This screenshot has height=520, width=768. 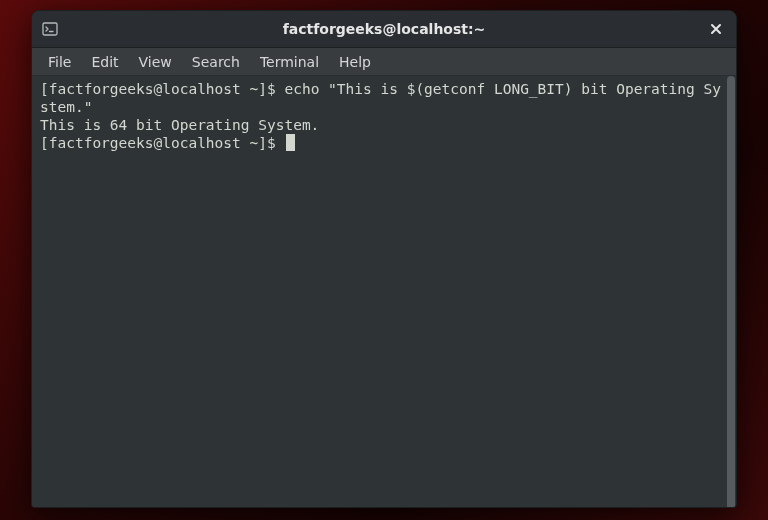 What do you see at coordinates (216, 62) in the screenshot?
I see `menu-search: Search` at bounding box center [216, 62].